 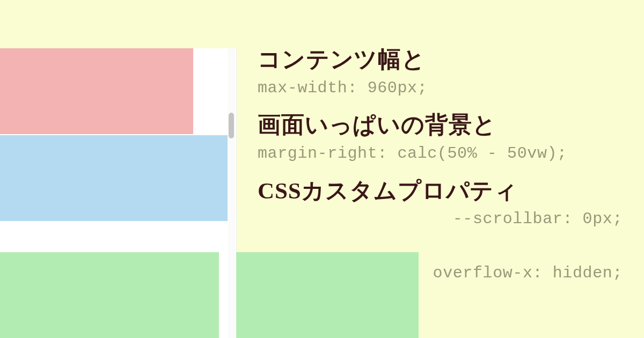 What do you see at coordinates (114, 178) in the screenshot?
I see `content-block-blue` at bounding box center [114, 178].